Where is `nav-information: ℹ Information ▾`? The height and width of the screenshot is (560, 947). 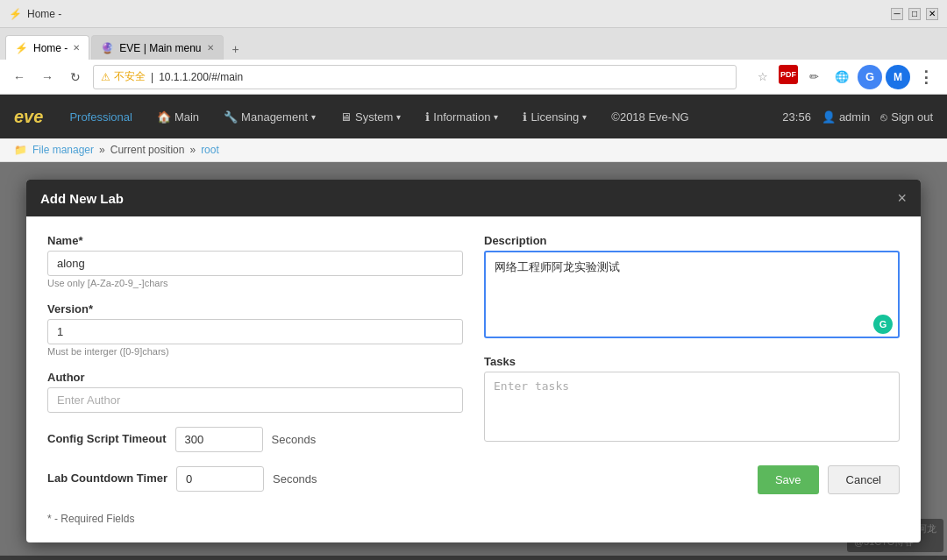 nav-information: ℹ Information ▾ is located at coordinates (461, 117).